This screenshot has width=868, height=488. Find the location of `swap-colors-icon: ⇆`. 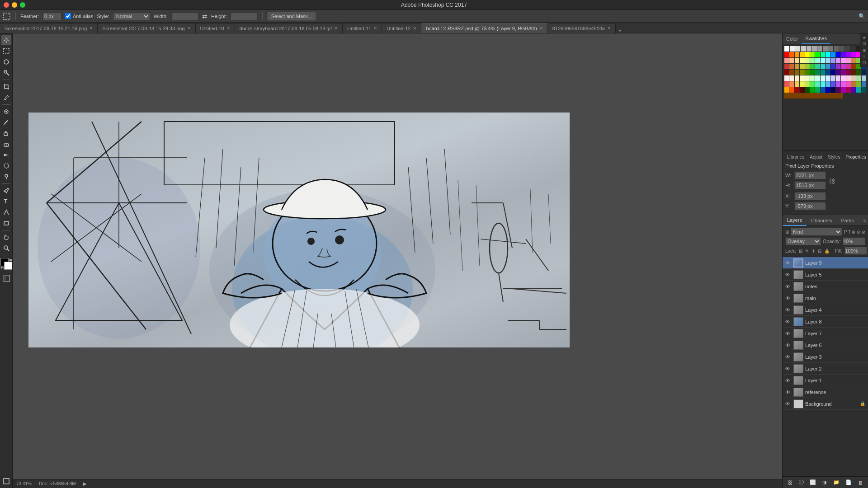

swap-colors-icon: ⇆ is located at coordinates (11, 260).